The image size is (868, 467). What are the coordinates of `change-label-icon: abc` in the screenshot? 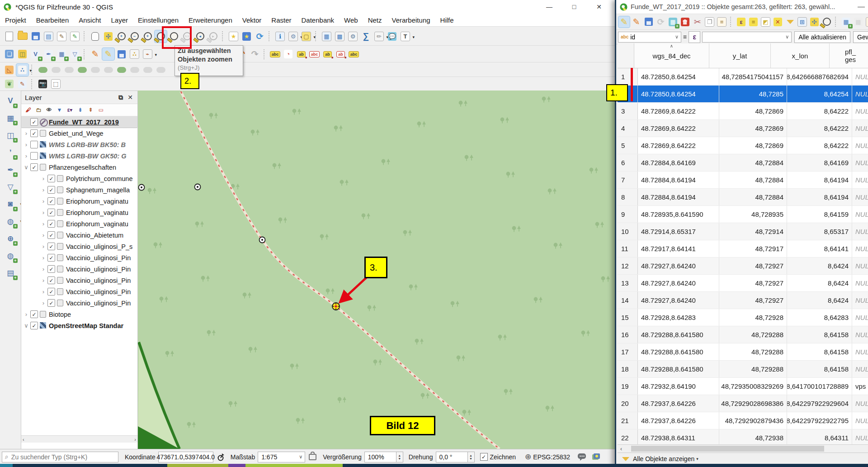 It's located at (354, 54).